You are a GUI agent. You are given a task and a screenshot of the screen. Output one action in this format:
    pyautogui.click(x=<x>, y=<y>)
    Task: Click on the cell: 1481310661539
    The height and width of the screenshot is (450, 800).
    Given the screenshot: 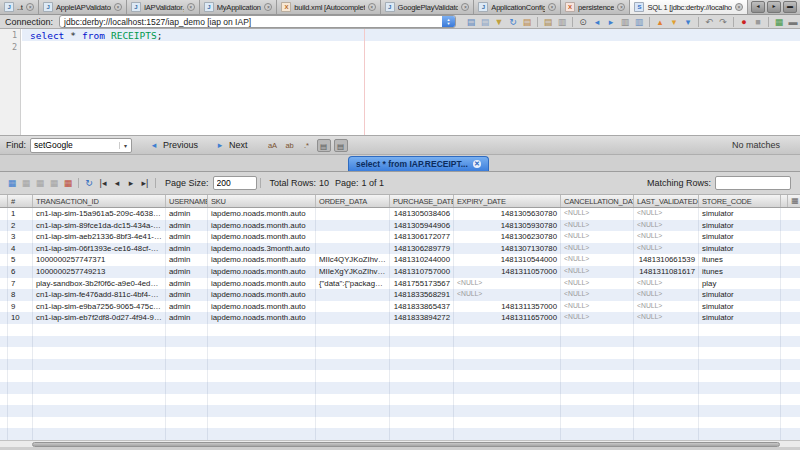 What is the action you would take?
    pyautogui.click(x=666, y=260)
    